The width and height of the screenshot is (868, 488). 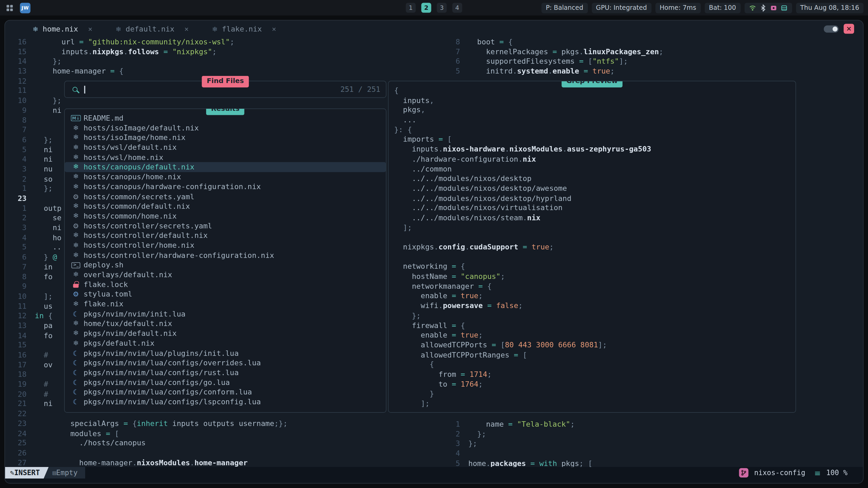 What do you see at coordinates (763, 7) in the screenshot?
I see `bluetooth-icon` at bounding box center [763, 7].